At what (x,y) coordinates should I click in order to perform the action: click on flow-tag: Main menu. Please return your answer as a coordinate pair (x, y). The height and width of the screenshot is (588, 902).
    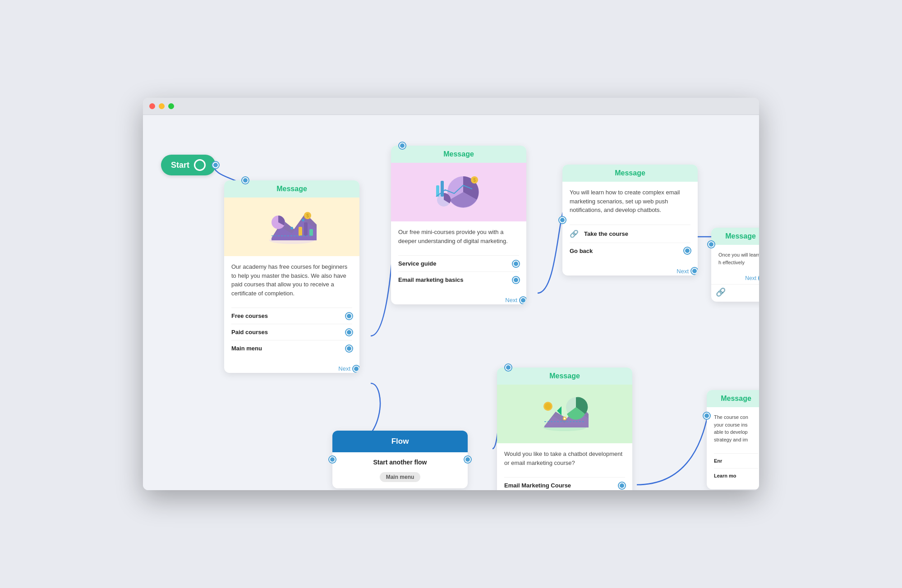
    Looking at the image, I should click on (400, 477).